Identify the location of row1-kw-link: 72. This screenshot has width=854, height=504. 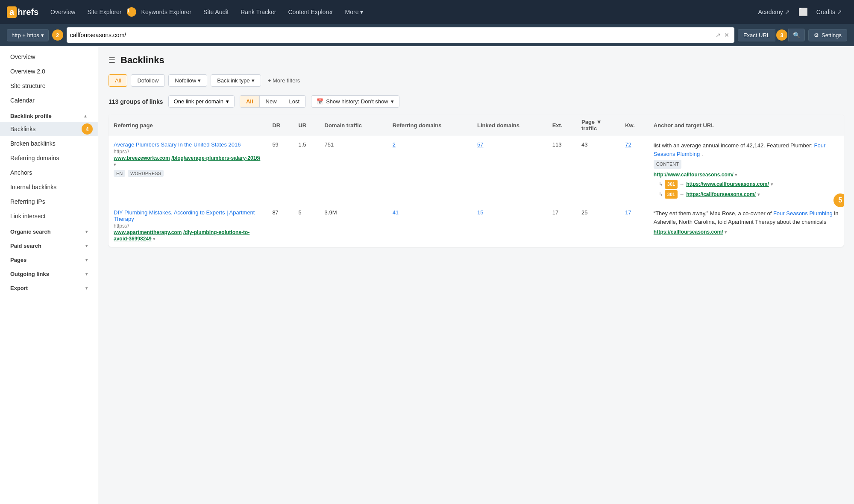
(628, 144).